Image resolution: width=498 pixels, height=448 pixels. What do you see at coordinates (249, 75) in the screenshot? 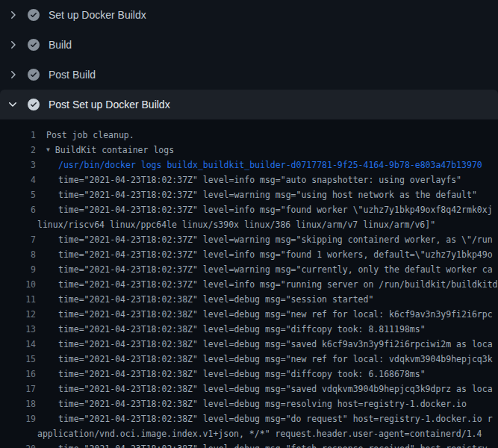
I see `step-row-post-build: Post Build` at bounding box center [249, 75].